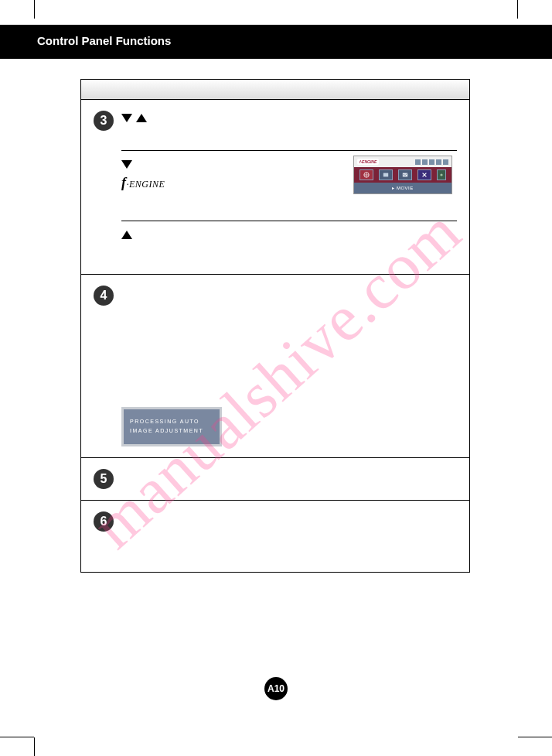  I want to click on sub-up-text: This function allows you to easily selec…, so click(325, 243).